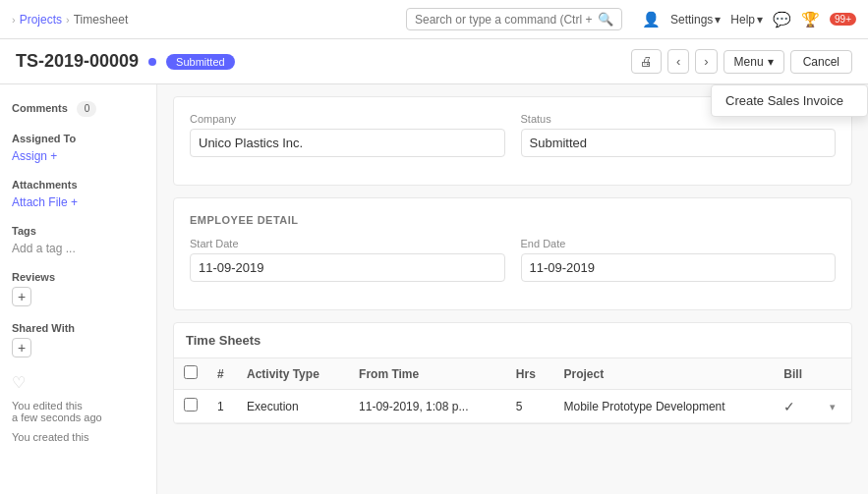  I want to click on tags-label: Tags, so click(79, 231).